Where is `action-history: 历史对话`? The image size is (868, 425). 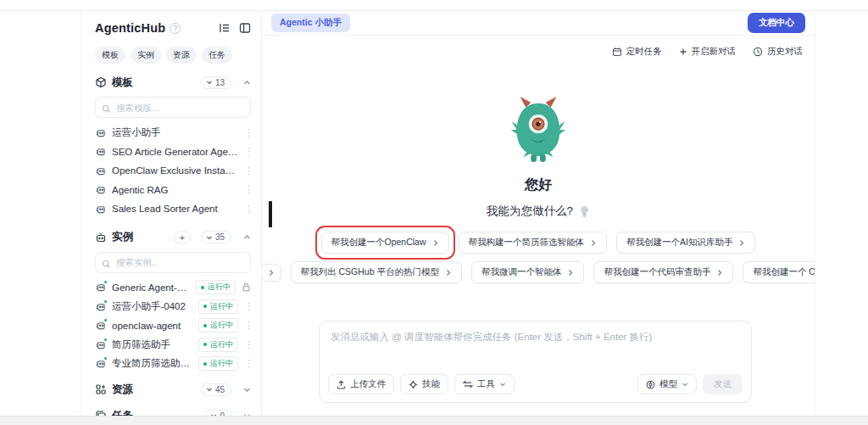 action-history: 历史对话 is located at coordinates (778, 52).